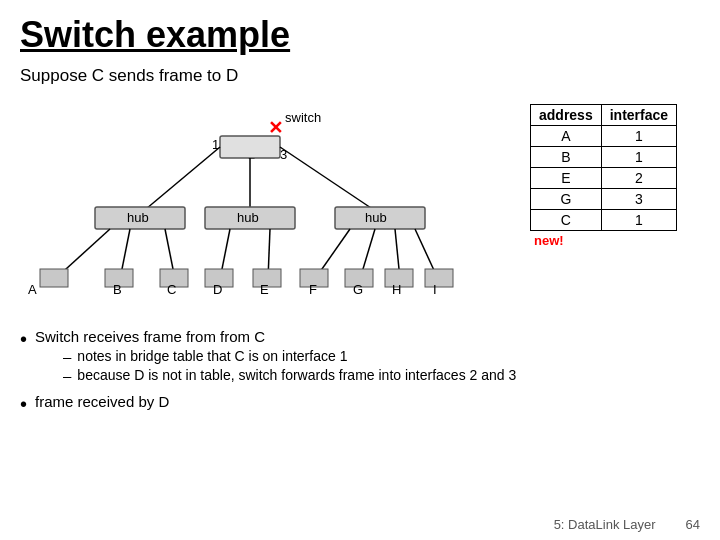 The image size is (720, 540). Describe the element at coordinates (118, 290) in the screenshot. I see `svg-text: B` at that location.